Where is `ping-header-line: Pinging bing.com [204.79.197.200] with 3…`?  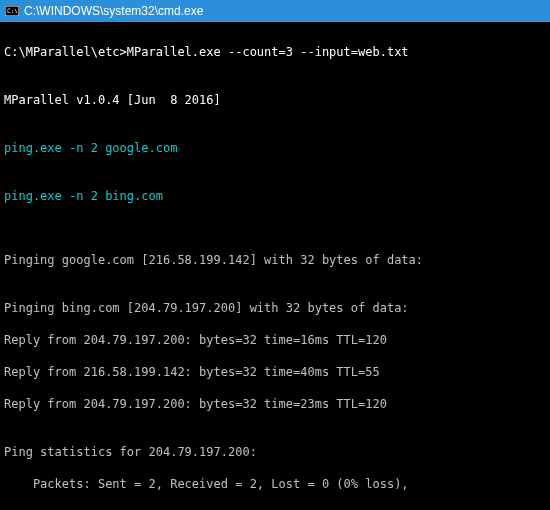 ping-header-line: Pinging bing.com [204.79.197.200] with 3… is located at coordinates (275, 308).